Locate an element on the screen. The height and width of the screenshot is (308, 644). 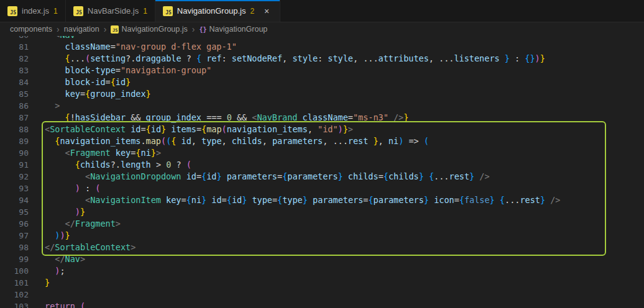
code-text is located at coordinates (37, 294).